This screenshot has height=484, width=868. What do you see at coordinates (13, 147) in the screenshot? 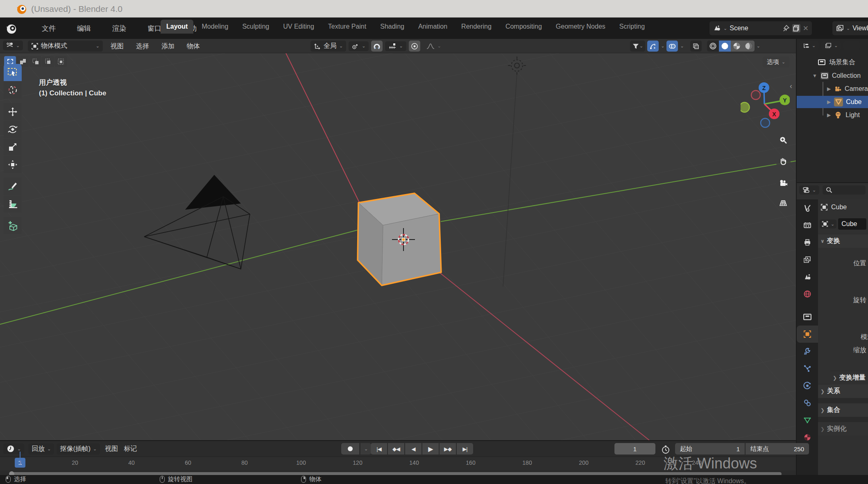
I see `tool-scale` at bounding box center [13, 147].